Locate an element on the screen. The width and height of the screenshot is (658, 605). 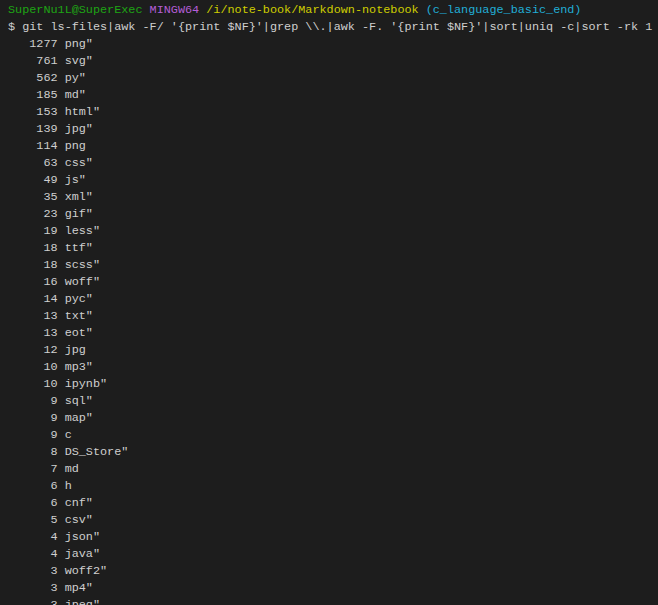
output-line: 761 svg" is located at coordinates (333, 62).